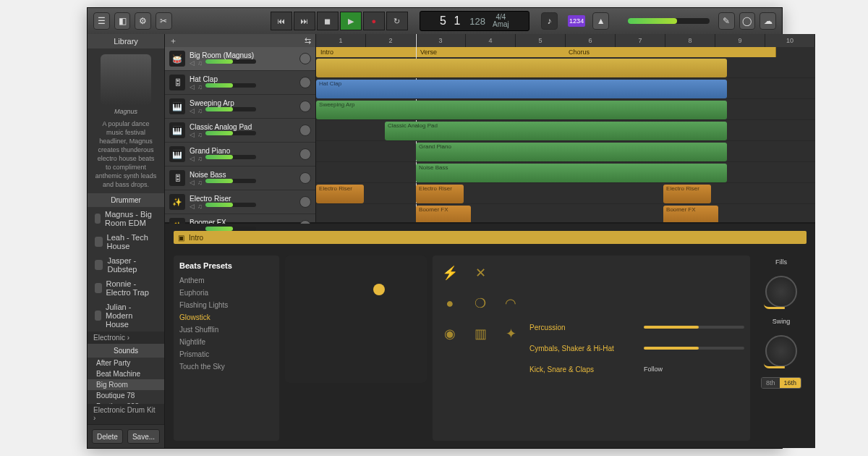  What do you see at coordinates (726, 21) in the screenshot?
I see `notepad-icon: ✎` at bounding box center [726, 21].